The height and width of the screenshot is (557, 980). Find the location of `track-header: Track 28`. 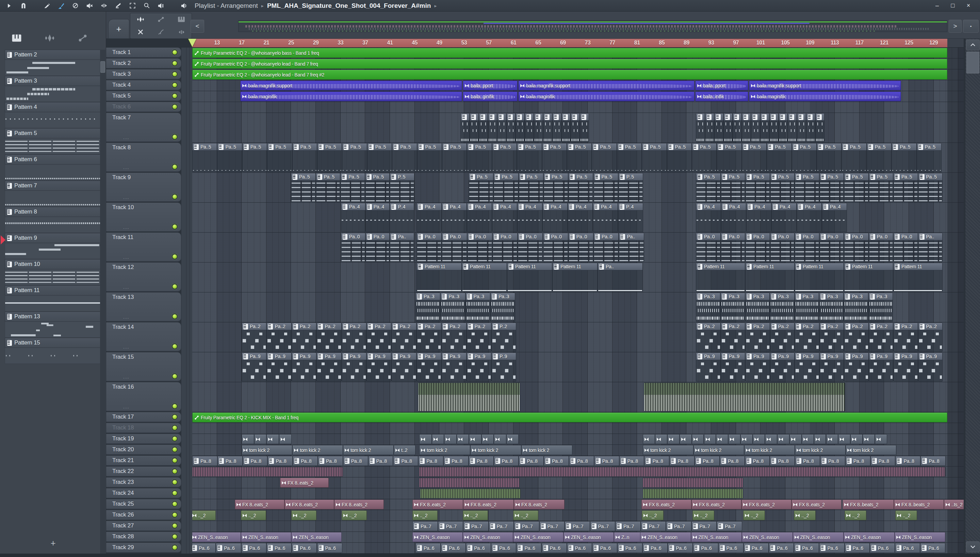

track-header: Track 28 is located at coordinates (144, 537).